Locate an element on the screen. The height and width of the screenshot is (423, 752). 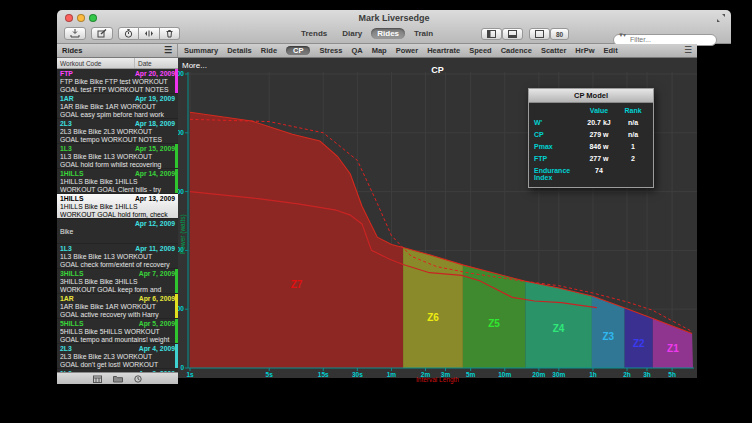
ride-row: 1L3Apr 15, 20091L3 Bike Bike 1L3 WORKOUT… is located at coordinates (118, 156).